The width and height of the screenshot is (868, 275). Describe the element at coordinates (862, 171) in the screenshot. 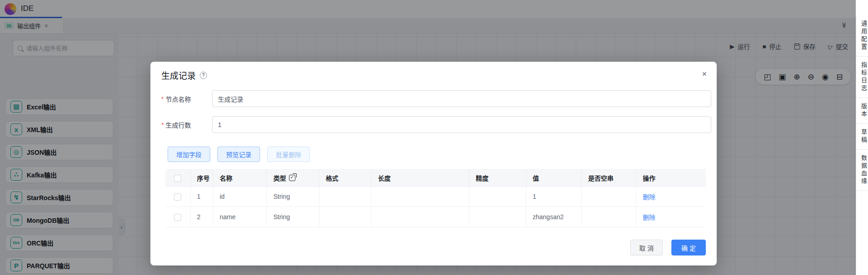

I see `tab-data-lineage: 数据血缘` at that location.